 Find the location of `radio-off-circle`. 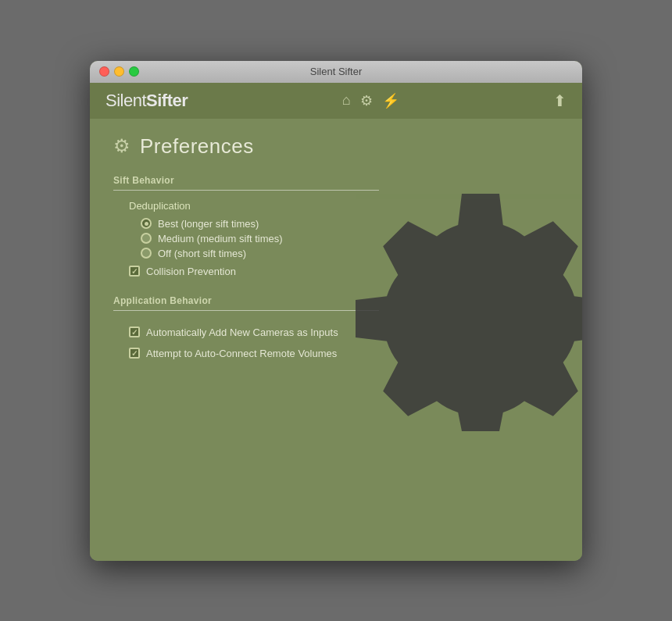

radio-off-circle is located at coordinates (146, 253).